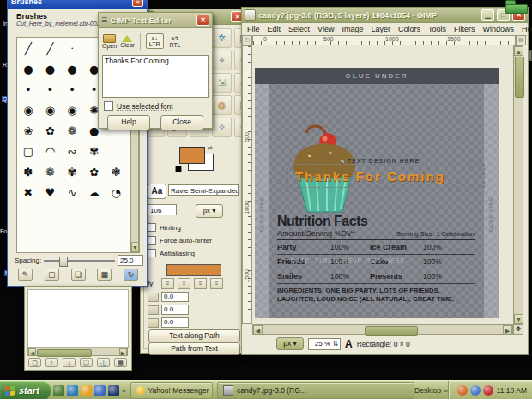 The image size is (532, 399). What do you see at coordinates (51, 192) in the screenshot?
I see `brush-thumbnail: ♥` at bounding box center [51, 192].